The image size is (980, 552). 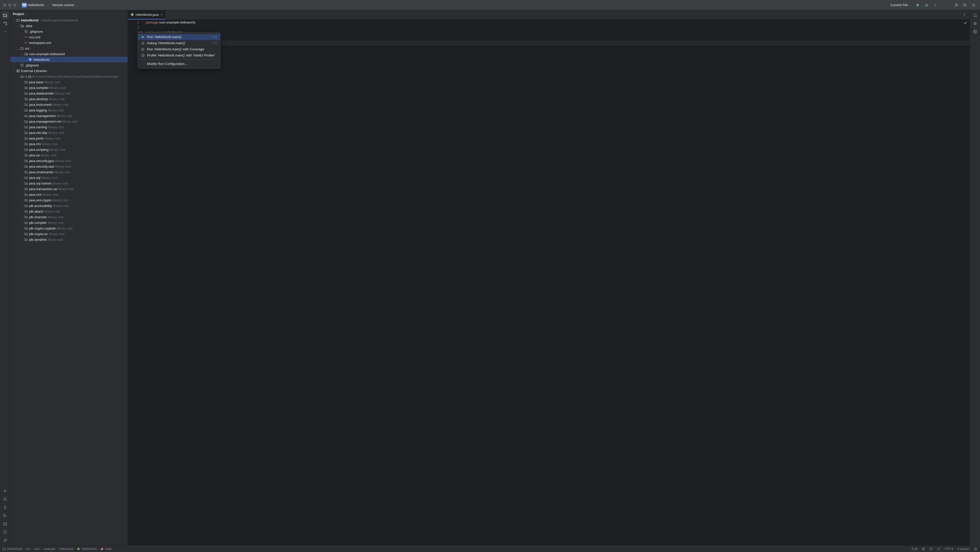 What do you see at coordinates (918, 5) in the screenshot?
I see `run-button` at bounding box center [918, 5].